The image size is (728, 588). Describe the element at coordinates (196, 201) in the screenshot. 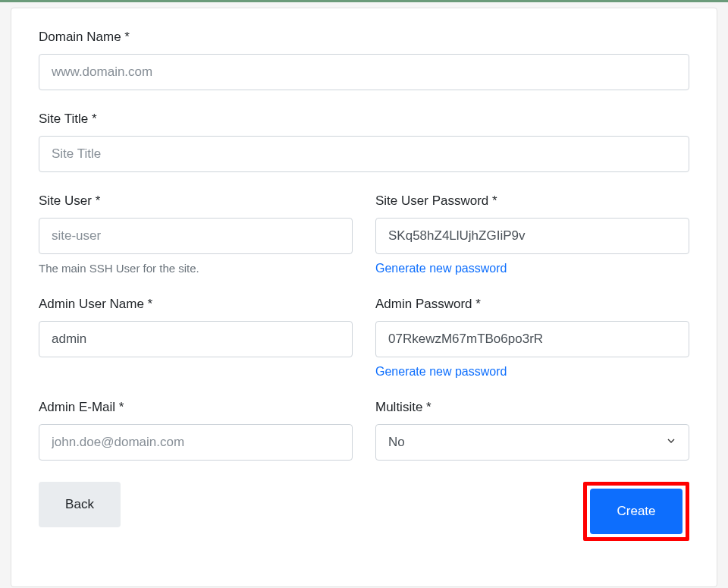

I see `site-user-label: Site User *` at that location.